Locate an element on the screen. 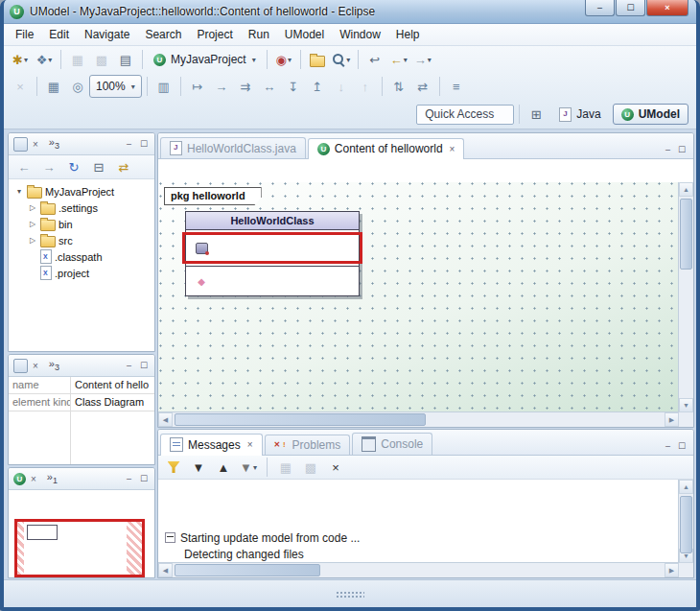  overview-header: × »1 – ☐ is located at coordinates (82, 480).